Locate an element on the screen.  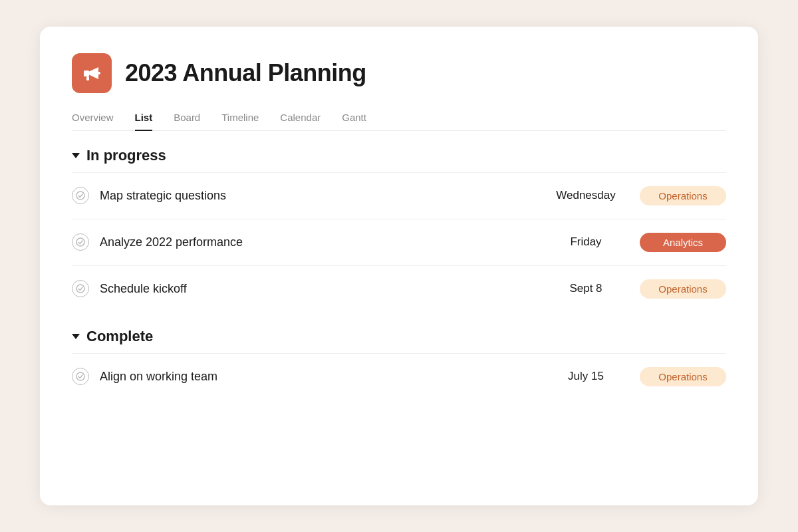
tab-gantt: Gantt is located at coordinates (354, 121).